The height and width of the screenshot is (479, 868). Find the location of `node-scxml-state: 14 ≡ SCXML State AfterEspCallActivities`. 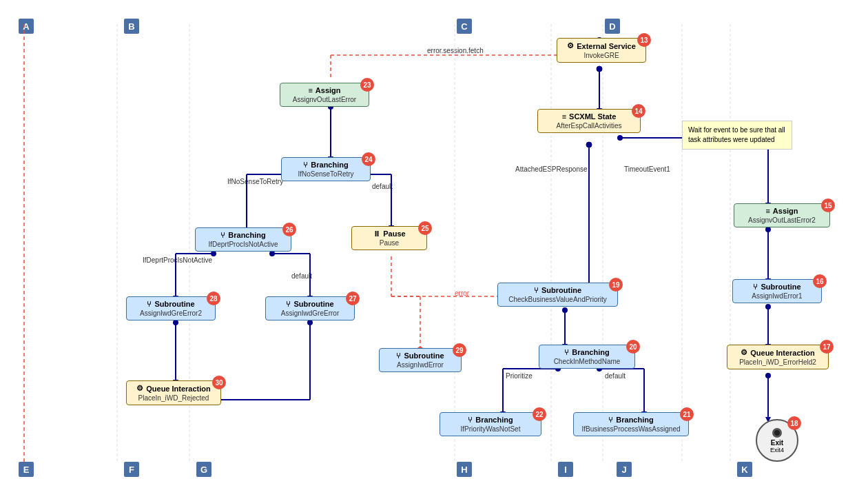

node-scxml-state: 14 ≡ SCXML State AfterEspCallActivities is located at coordinates (589, 121).